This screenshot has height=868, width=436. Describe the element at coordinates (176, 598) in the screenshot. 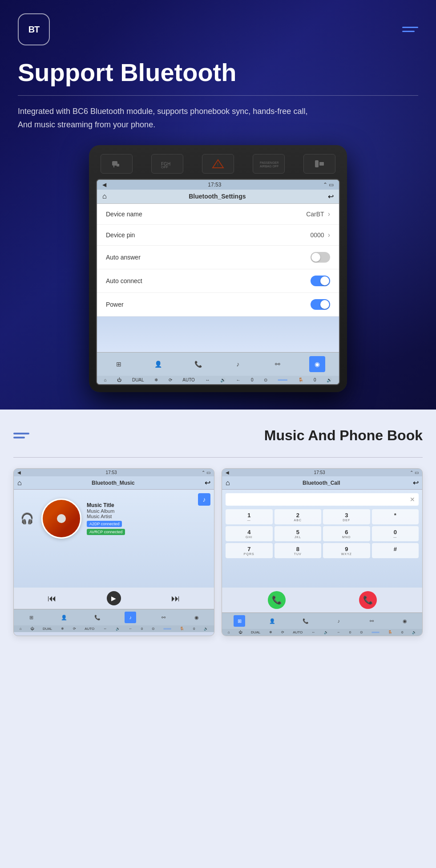

I see `next-btn: ⏭` at that location.